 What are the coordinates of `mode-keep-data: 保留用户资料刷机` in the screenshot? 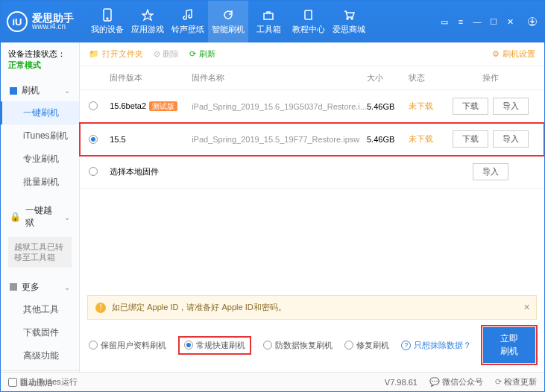 It's located at (127, 346).